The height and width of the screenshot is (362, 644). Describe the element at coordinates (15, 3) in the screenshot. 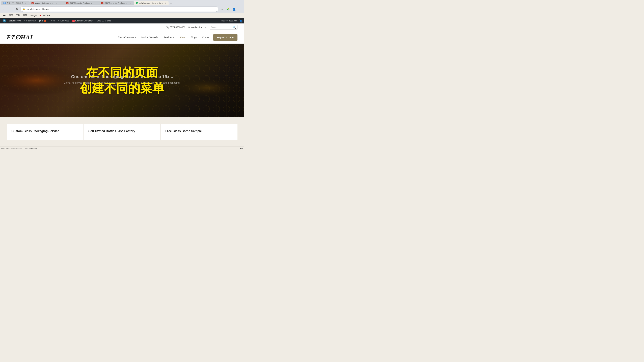

I see `browser-tab-1: 百 百度一下，你就知道 ✕` at that location.